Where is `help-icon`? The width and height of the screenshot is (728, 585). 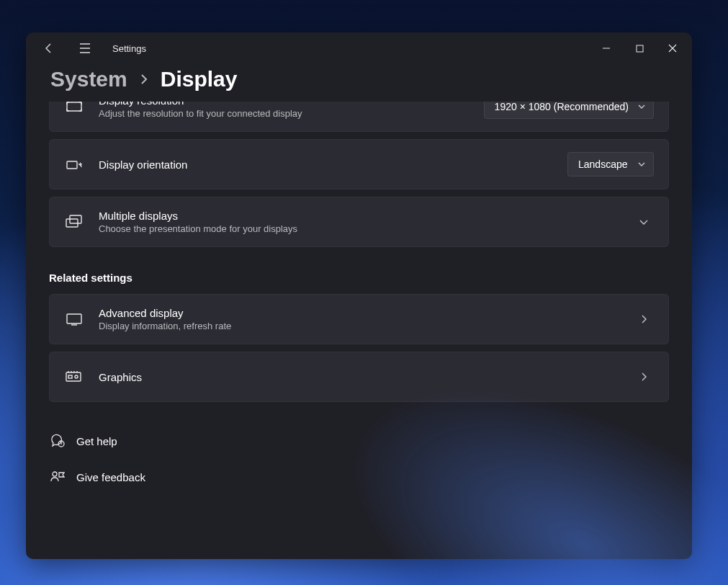 help-icon is located at coordinates (58, 441).